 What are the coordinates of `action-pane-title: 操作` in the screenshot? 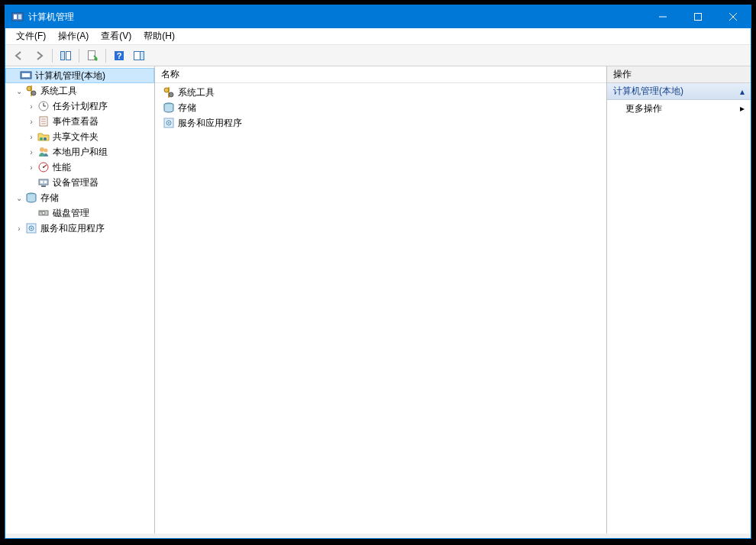 It's located at (679, 75).